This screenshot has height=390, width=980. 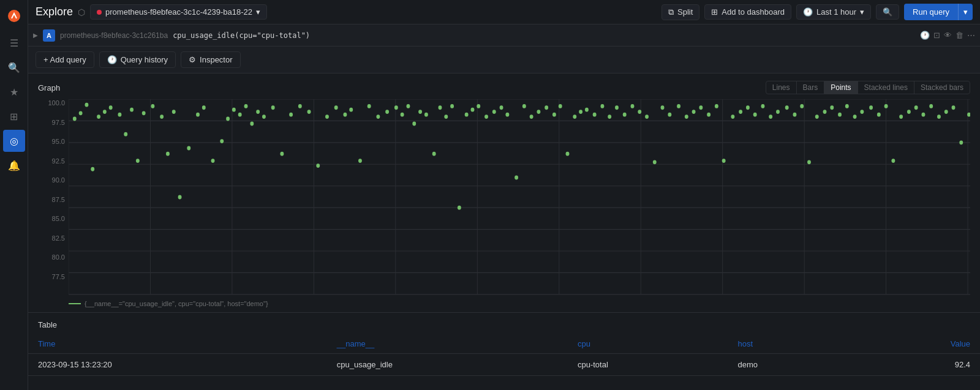 What do you see at coordinates (211, 60) in the screenshot?
I see `inspector-button: ⚙ Inspector` at bounding box center [211, 60].